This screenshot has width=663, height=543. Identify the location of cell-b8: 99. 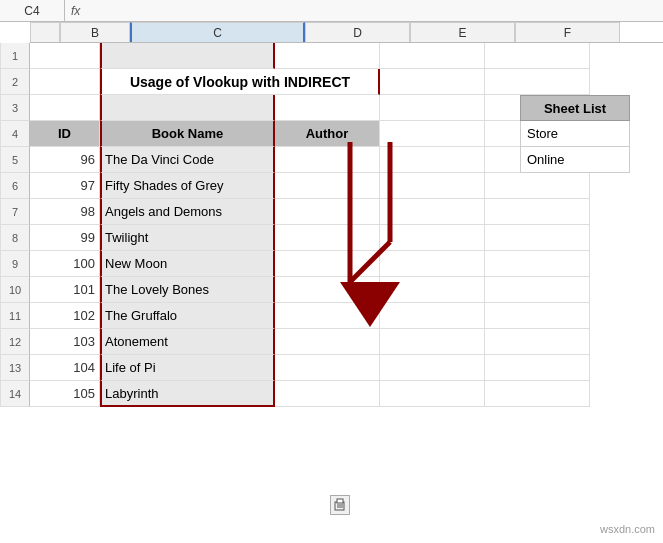
(65, 238).